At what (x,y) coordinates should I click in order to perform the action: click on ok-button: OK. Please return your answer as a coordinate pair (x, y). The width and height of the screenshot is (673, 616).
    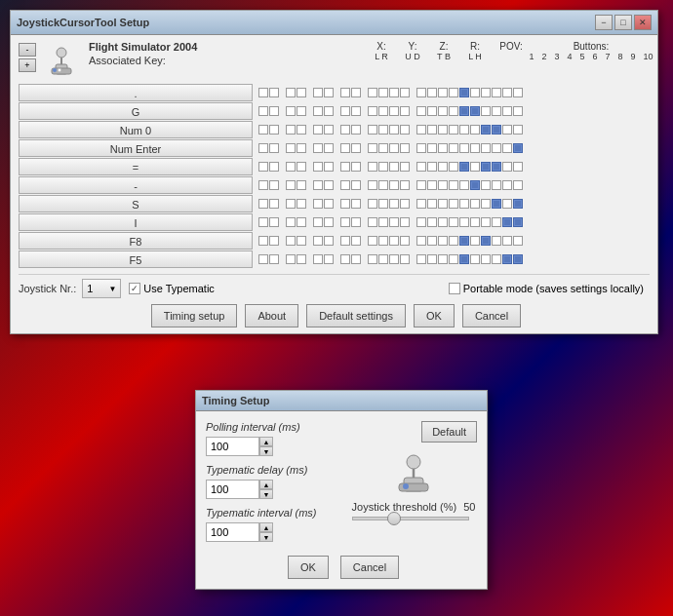
    Looking at the image, I should click on (434, 316).